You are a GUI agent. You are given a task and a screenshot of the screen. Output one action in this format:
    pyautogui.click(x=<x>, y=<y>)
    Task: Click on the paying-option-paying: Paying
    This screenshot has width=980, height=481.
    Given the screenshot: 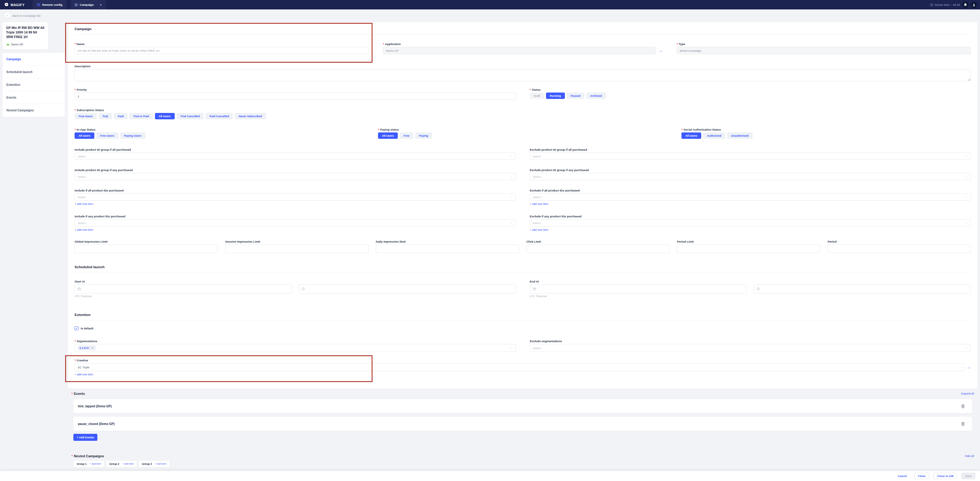 What is the action you would take?
    pyautogui.click(x=424, y=135)
    